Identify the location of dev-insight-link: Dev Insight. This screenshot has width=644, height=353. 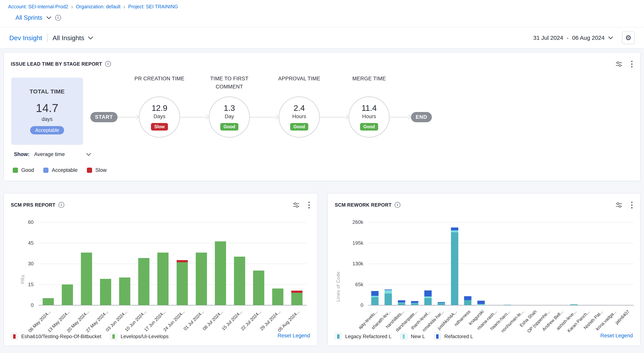
(26, 38).